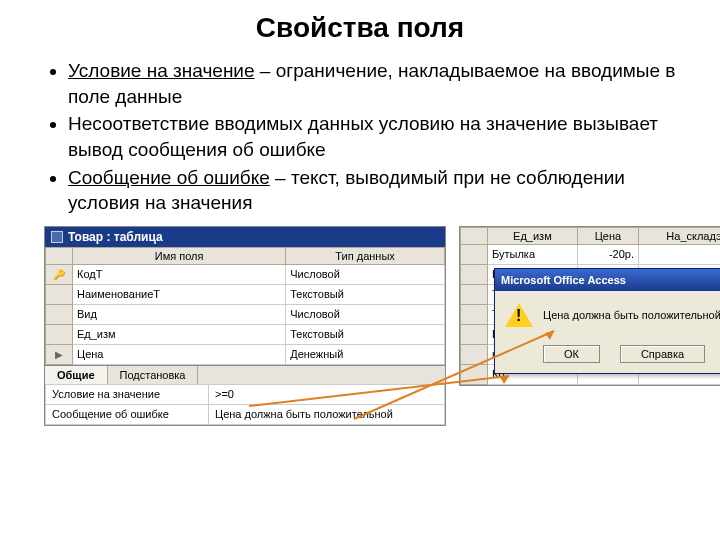 The height and width of the screenshot is (540, 720). Describe the element at coordinates (245, 404) in the screenshot. I see `property-sheet: Условие на значение>=0 Сообщение об ошиб…` at that location.